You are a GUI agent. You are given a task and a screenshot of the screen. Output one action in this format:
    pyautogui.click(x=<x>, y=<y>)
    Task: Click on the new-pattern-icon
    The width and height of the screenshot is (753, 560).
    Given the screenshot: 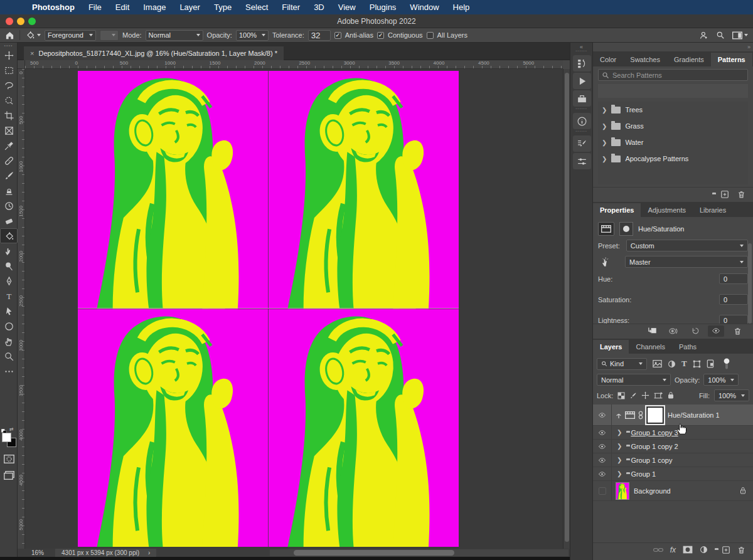 What is the action you would take?
    pyautogui.click(x=725, y=194)
    